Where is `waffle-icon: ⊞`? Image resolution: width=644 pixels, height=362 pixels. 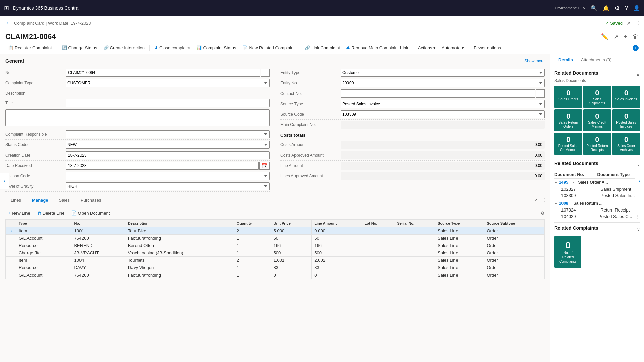 waffle-icon: ⊞ is located at coordinates (7, 8).